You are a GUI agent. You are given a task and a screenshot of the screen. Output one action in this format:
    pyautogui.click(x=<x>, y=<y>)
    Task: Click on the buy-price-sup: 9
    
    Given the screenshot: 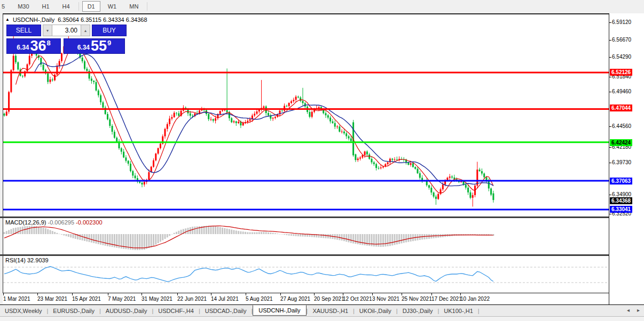 What is the action you would take?
    pyautogui.click(x=109, y=43)
    